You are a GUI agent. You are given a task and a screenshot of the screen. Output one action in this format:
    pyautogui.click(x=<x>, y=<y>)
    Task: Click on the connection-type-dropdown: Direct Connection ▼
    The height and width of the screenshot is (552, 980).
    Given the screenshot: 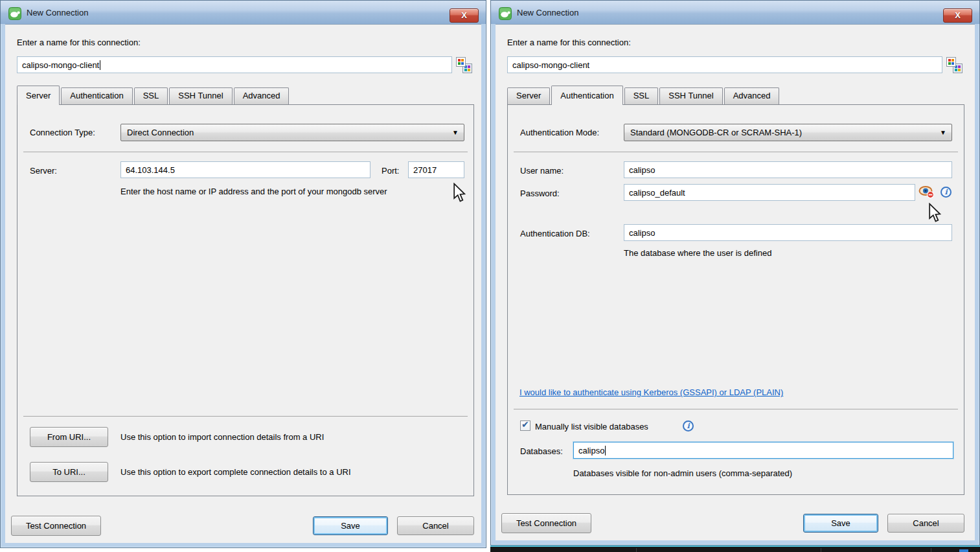 What is the action you would take?
    pyautogui.click(x=293, y=132)
    